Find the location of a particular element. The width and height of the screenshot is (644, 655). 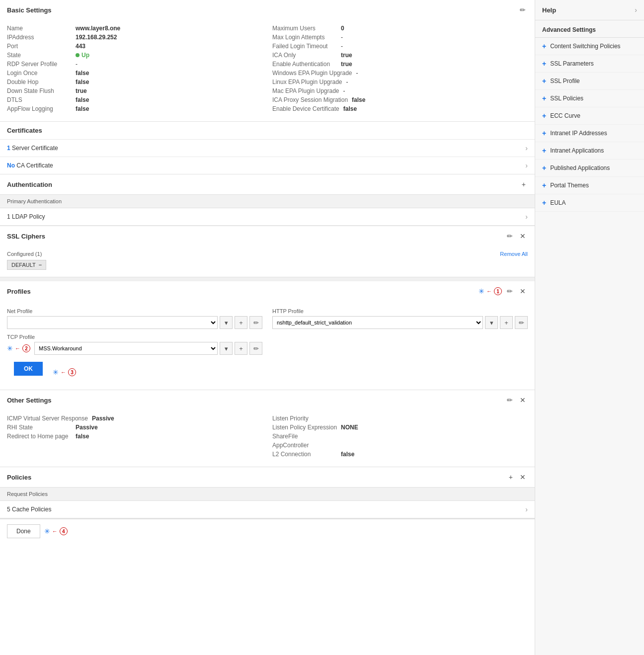

portal-themes-add-icon: + is located at coordinates (544, 185).